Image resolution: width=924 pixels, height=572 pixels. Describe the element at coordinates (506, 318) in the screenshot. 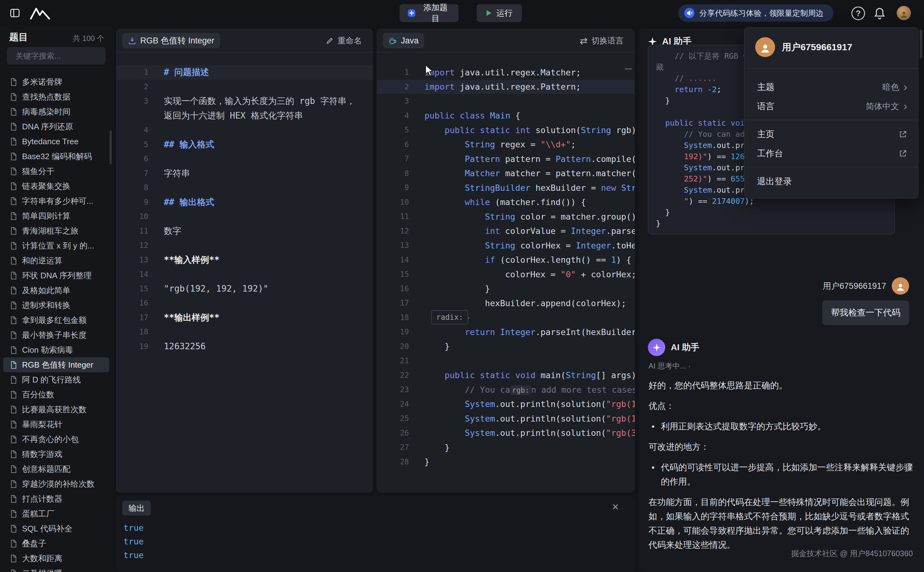

I see `code-line: 18 }` at that location.